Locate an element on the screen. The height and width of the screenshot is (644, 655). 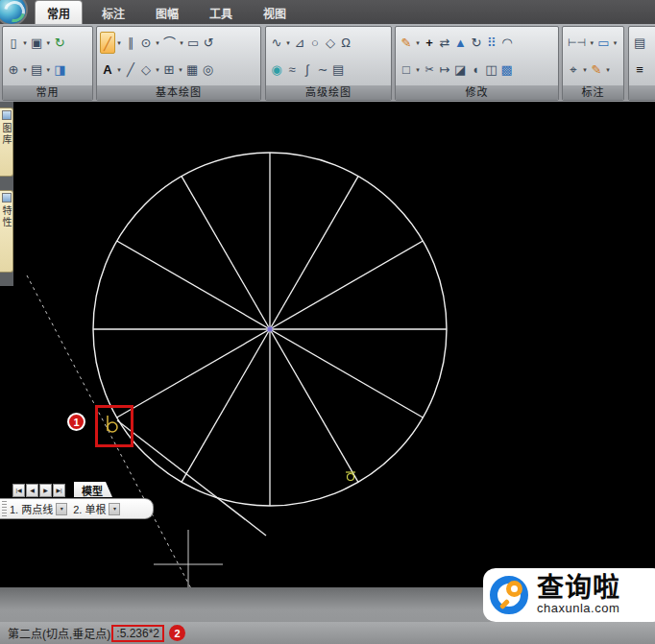
coordinate-dim-icon: ⌖ is located at coordinates (573, 69).